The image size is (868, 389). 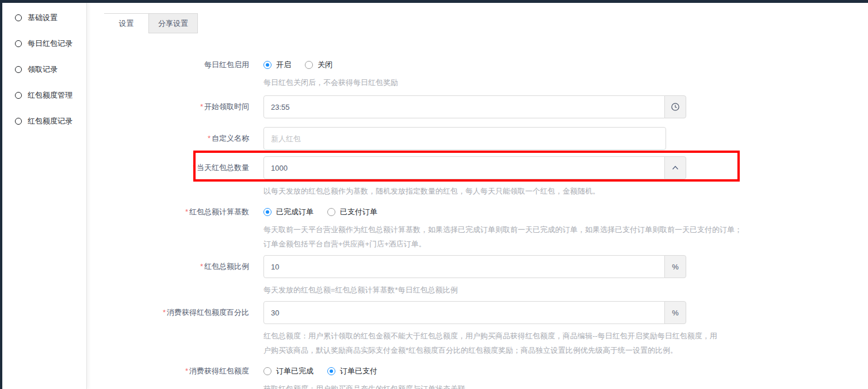 I want to click on sidebar-item-daily-redpacket-records: 每日红包记录, so click(x=44, y=44).